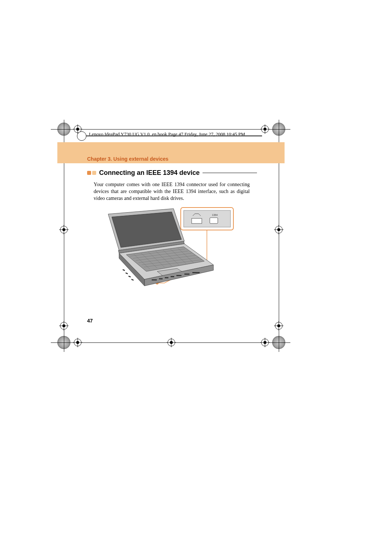 The height and width of the screenshot is (554, 392). Describe the element at coordinates (230, 173) in the screenshot. I see `heading-rule` at that location.